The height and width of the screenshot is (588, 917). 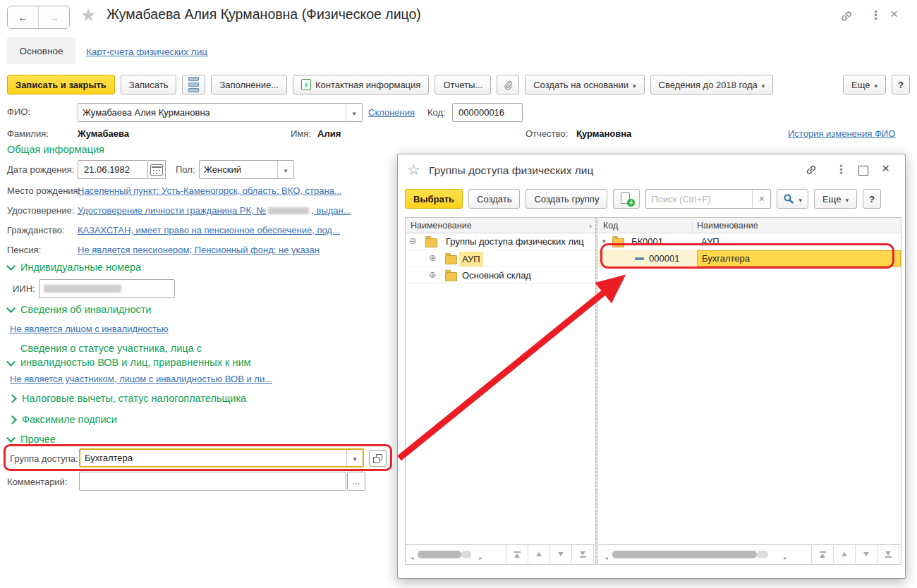 What do you see at coordinates (149, 85) in the screenshot?
I see `save-button: Записать` at bounding box center [149, 85].